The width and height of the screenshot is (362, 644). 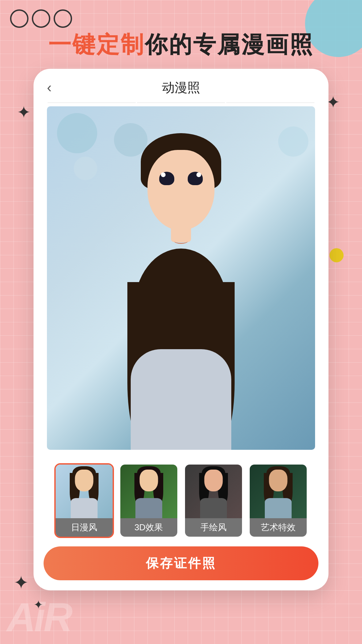 I want to click on style-label-1: 日漫风, so click(x=84, y=527).